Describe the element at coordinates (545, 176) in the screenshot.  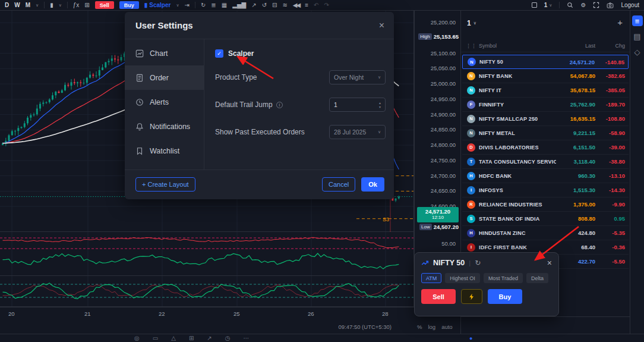
I see `watchlist-row: H HDFC BANK 960.30 -13.10` at that location.